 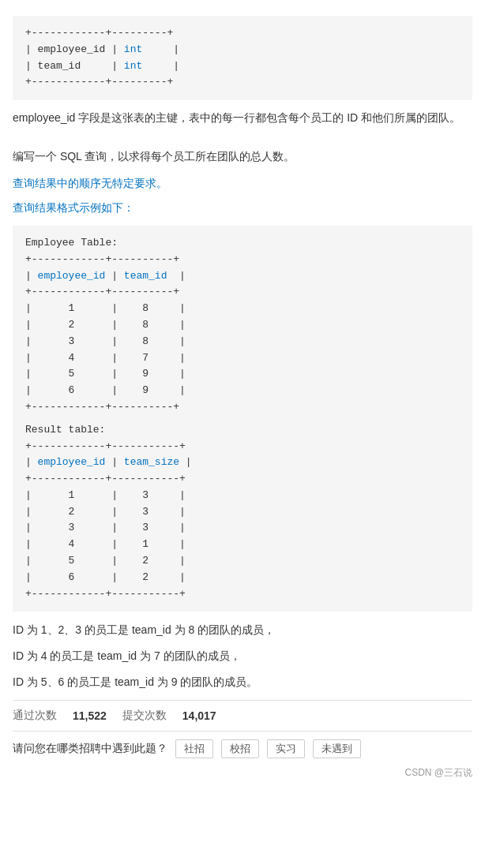 I want to click on explanation-block: ID 为 1、2、3 的员工是 team_id 为 8 的团队的成员， ID 为…, so click(x=242, y=656).